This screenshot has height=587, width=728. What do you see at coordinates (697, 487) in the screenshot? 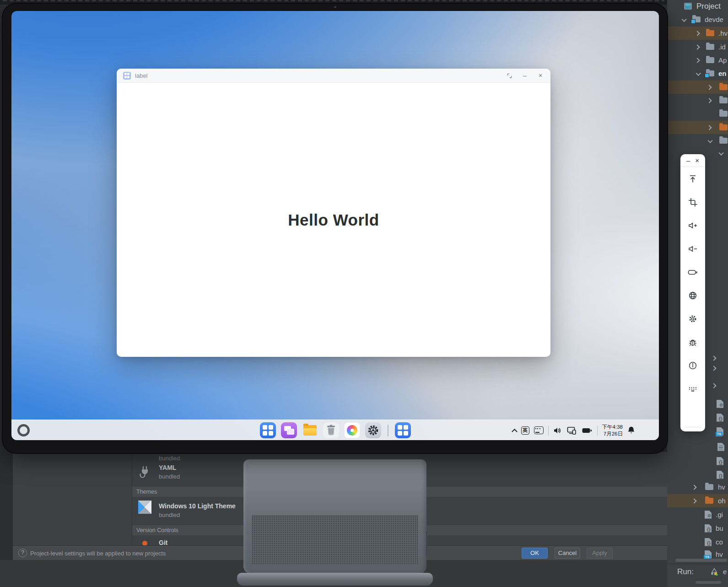
I see `tree-row-hvigor-folder: hv` at bounding box center [697, 487].